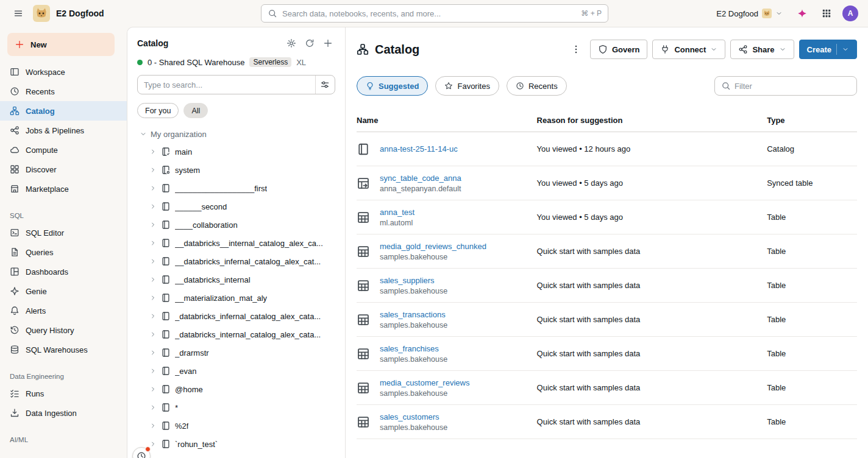 This screenshot has width=868, height=458. What do you see at coordinates (325, 85) in the screenshot?
I see `tree-filter-button` at bounding box center [325, 85].